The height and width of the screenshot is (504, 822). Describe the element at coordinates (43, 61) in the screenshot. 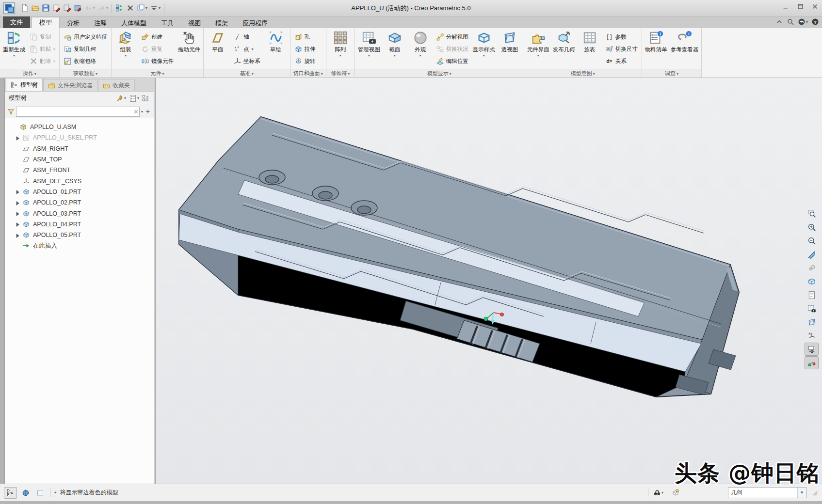

I see `删除-button: 删除▾` at that location.